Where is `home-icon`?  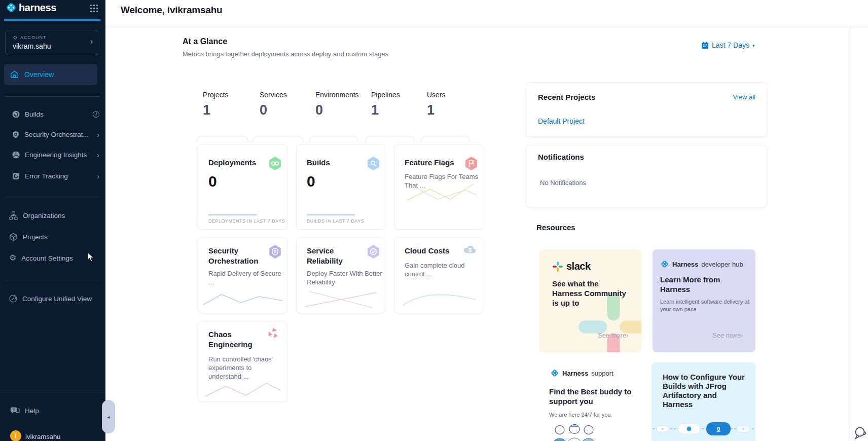 home-icon is located at coordinates (14, 74).